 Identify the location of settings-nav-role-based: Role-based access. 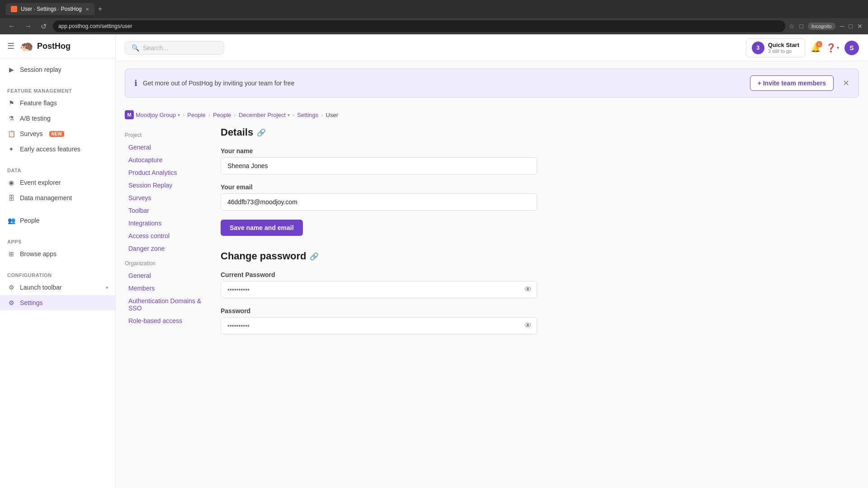
(165, 321).